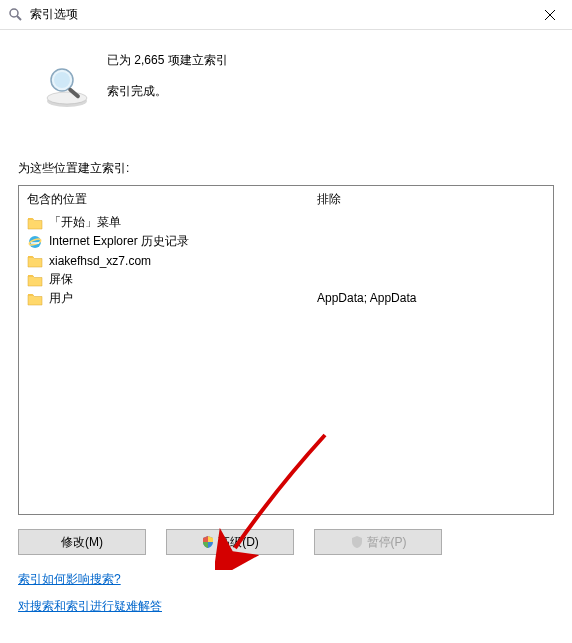 This screenshot has width=572, height=643. What do you see at coordinates (378, 542) in the screenshot?
I see `pause-button: 暂停(P)` at bounding box center [378, 542].